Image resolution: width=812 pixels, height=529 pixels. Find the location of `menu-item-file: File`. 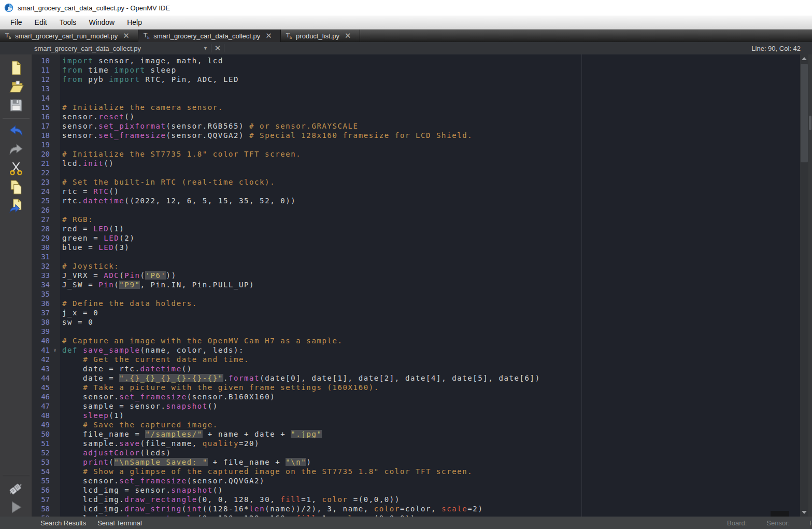

menu-item-file: File is located at coordinates (17, 22).